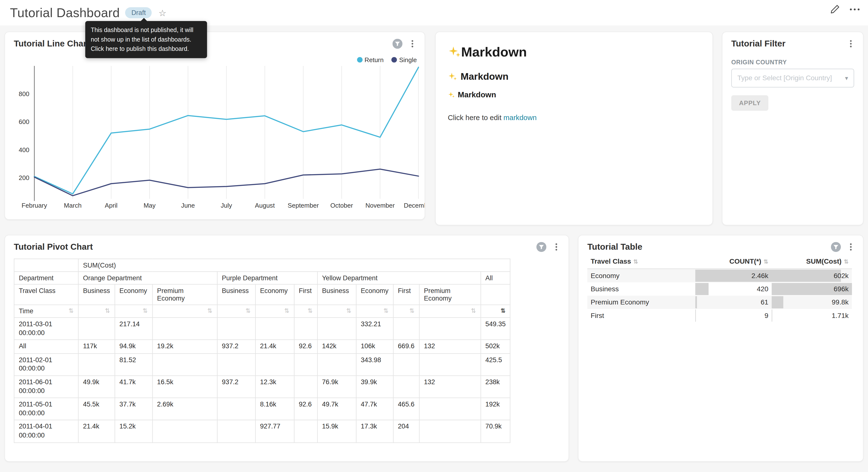  What do you see at coordinates (399, 278) in the screenshot?
I see `pivot-department-header: Yellow Department` at bounding box center [399, 278].